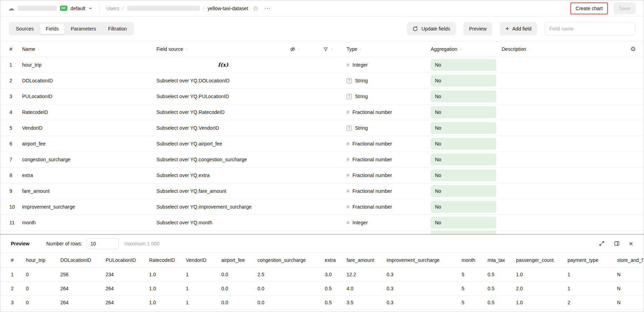 This screenshot has height=312, width=644. I want to click on table-settings-button: ⚙, so click(632, 49).